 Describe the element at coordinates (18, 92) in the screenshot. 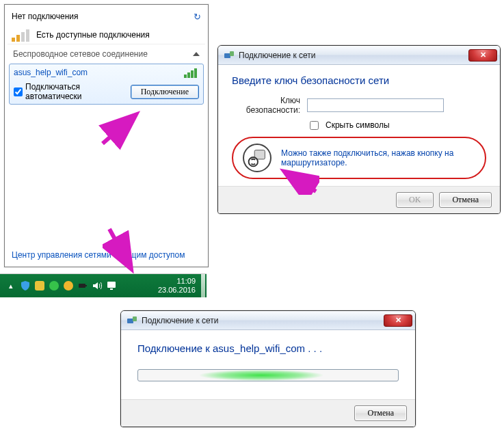

I see `auto-connect-input` at that location.